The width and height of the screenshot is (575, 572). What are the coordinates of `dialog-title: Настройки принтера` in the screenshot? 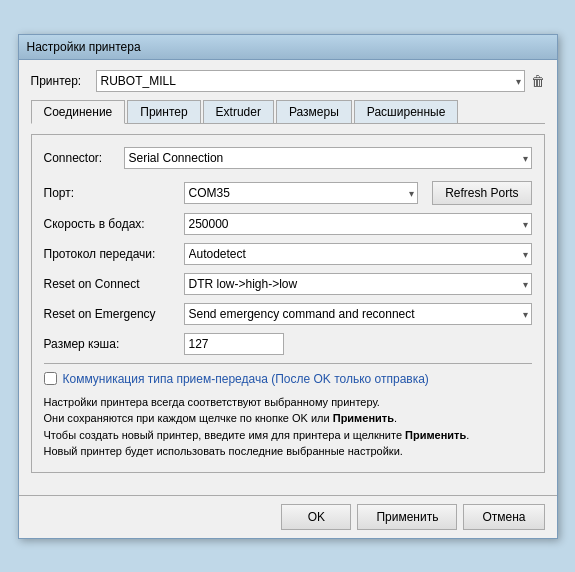 It's located at (84, 47).